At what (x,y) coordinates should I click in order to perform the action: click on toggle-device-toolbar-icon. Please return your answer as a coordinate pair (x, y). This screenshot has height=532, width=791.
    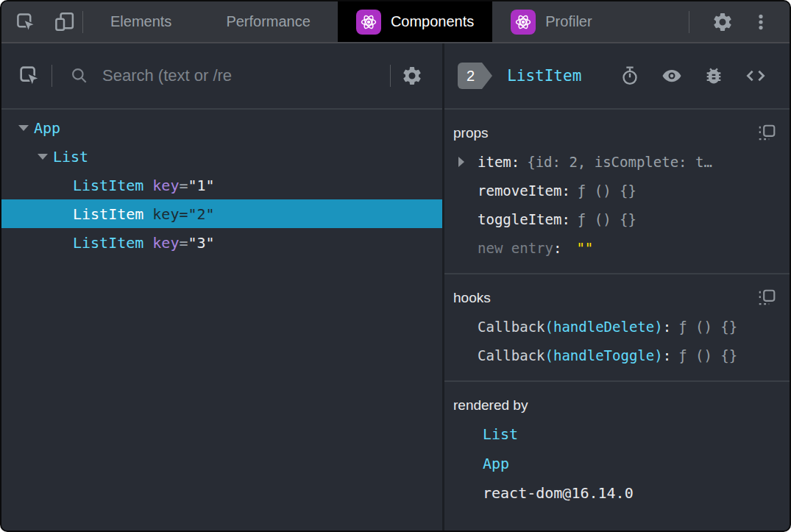
    Looking at the image, I should click on (64, 22).